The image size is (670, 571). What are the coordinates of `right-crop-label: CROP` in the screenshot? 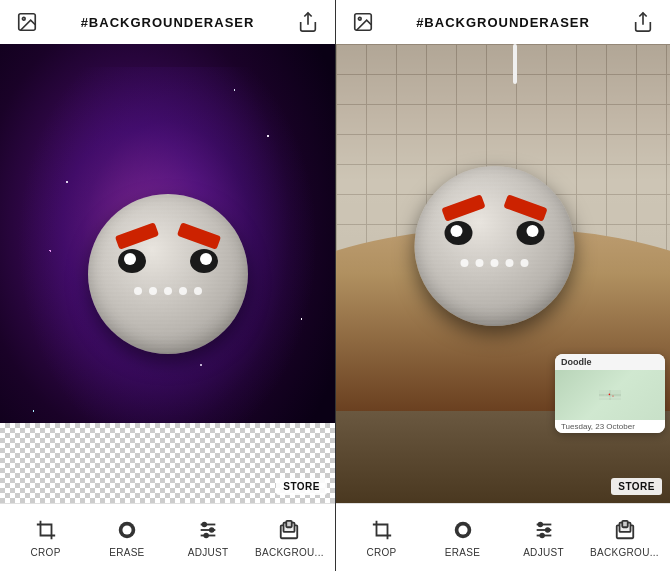 It's located at (381, 552).